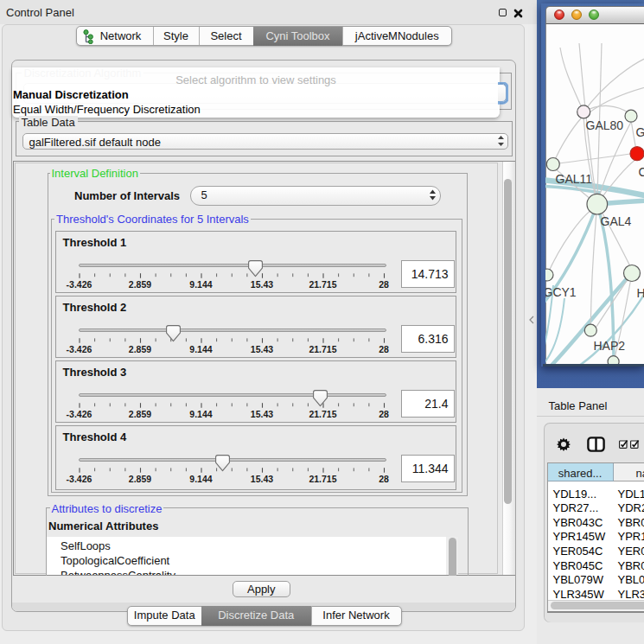  I want to click on svg-text: GAL80, so click(605, 125).